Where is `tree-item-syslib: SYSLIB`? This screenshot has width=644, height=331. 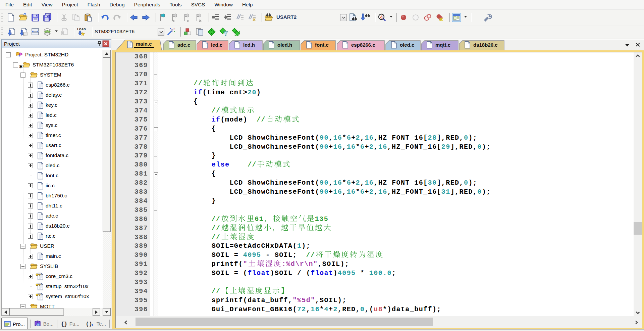
tree-item-syslib: SYSLIB is located at coordinates (30, 266).